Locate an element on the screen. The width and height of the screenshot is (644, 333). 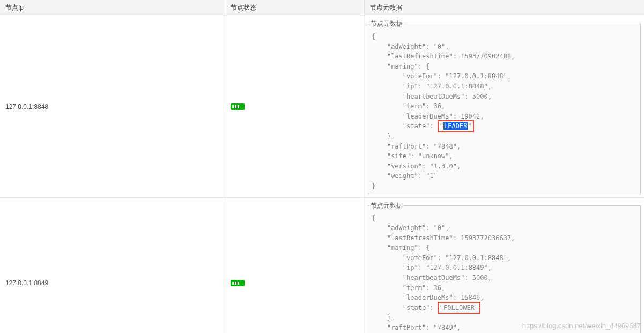
state-value: FOLLOWER is located at coordinates (459, 308).